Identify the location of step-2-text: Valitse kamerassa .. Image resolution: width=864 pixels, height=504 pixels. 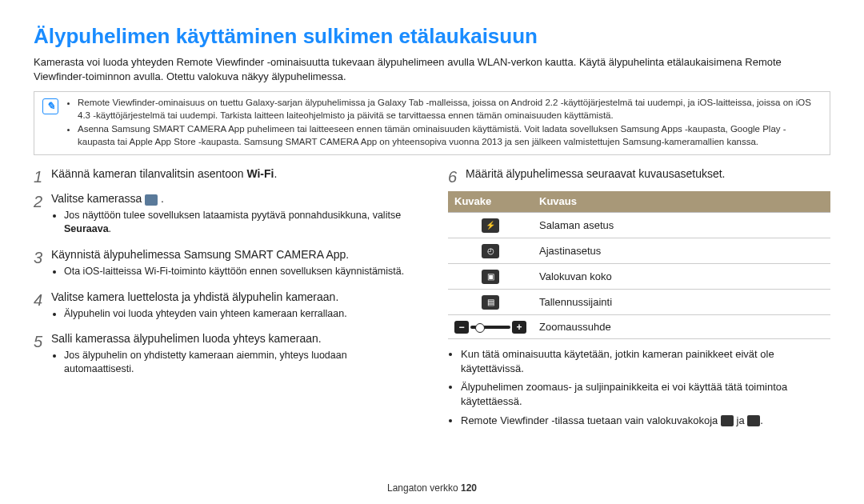
(234, 198).